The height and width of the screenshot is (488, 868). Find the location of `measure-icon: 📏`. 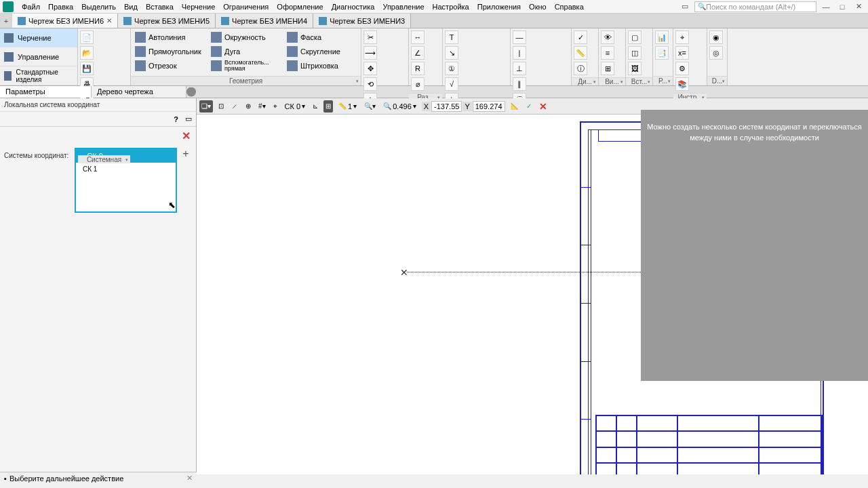

measure-icon: 📏 is located at coordinates (580, 53).